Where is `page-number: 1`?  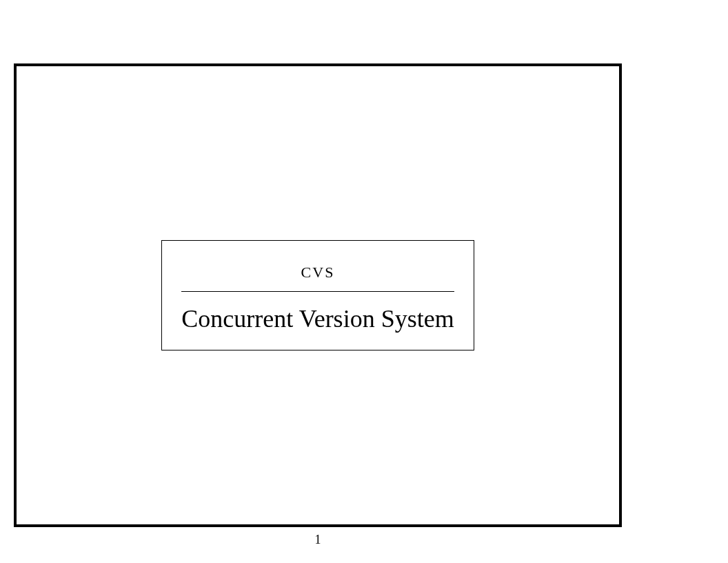 page-number: 1 is located at coordinates (318, 540).